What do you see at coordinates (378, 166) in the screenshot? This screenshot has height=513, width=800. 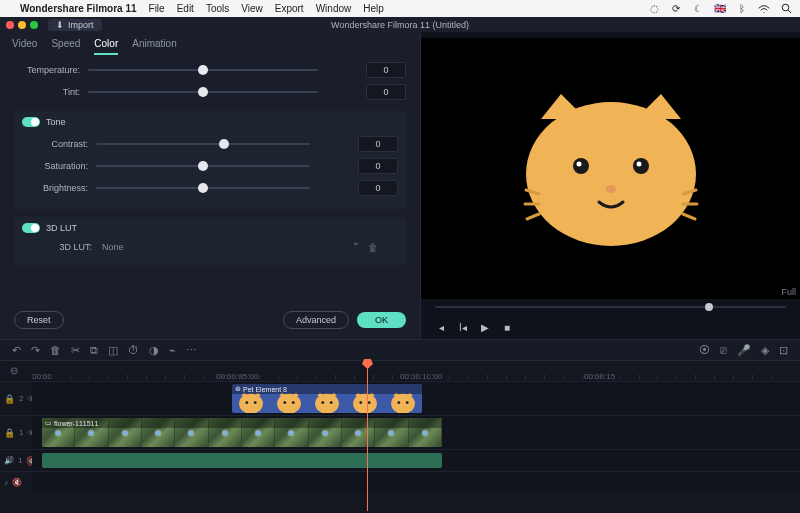 I see `saturation-value: 0` at bounding box center [378, 166].